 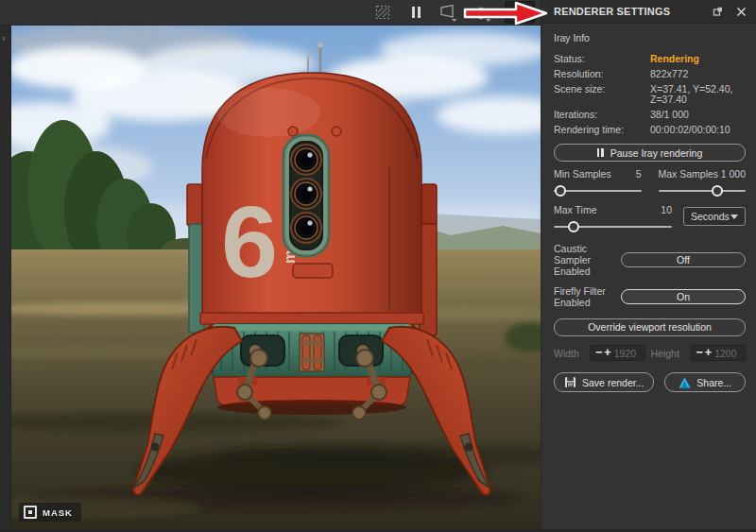 I want to click on mask-toggle: MASK, so click(x=50, y=512).